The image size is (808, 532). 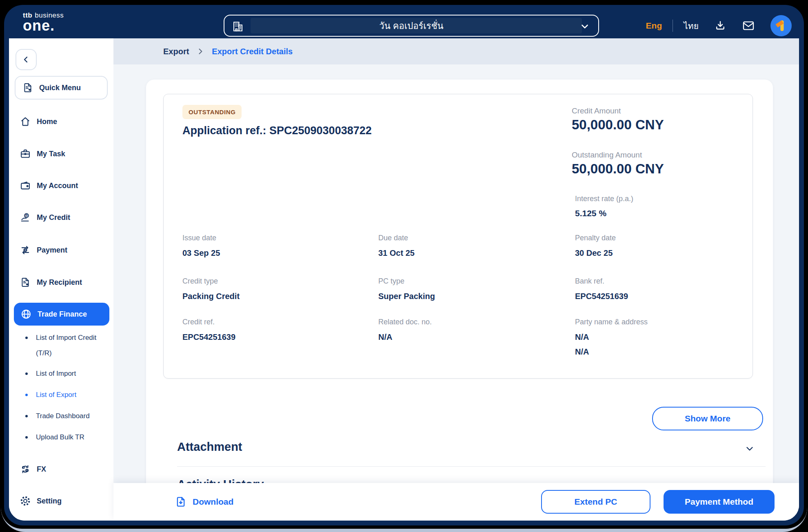 I want to click on sidebar-item-home: Home, so click(x=61, y=122).